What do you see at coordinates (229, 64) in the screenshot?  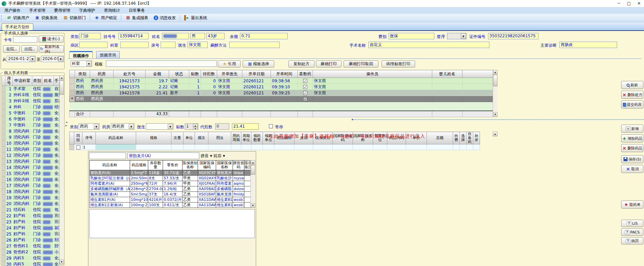 I see `template-button: 引用` at bounding box center [229, 64].